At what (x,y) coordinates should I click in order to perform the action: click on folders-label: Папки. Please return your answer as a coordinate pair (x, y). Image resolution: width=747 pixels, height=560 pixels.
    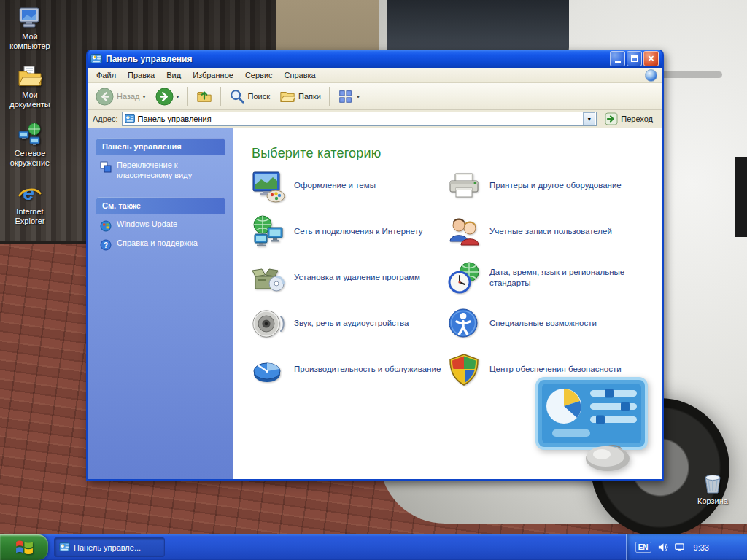
    Looking at the image, I should click on (309, 96).